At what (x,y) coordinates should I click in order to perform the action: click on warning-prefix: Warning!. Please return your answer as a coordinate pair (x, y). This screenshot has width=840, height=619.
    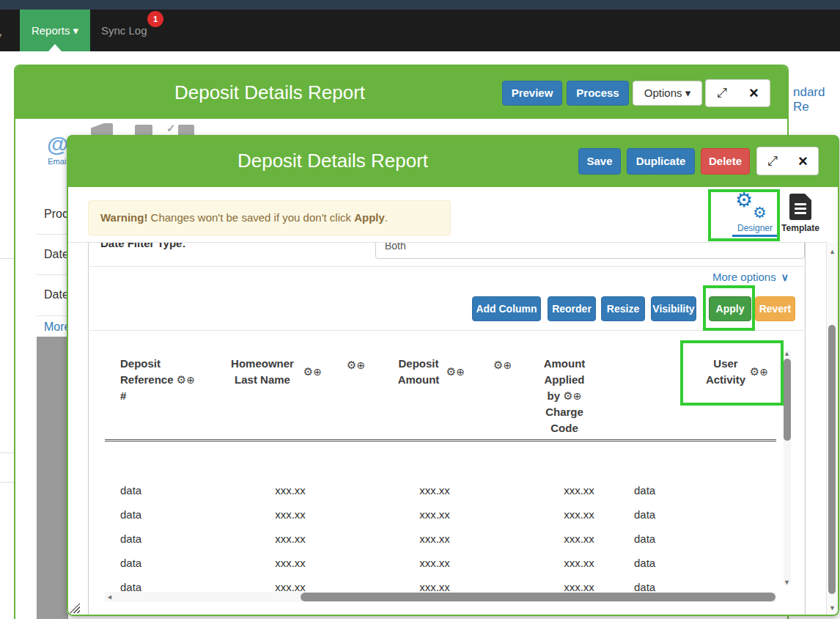
    Looking at the image, I should click on (124, 217).